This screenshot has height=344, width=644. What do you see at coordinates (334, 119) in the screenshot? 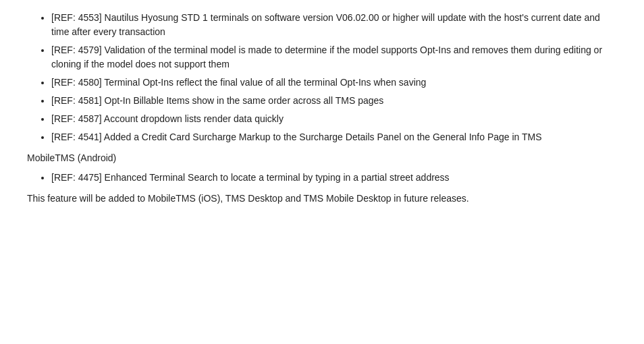
I see `list-item: [REF: 4587] Account dropdown lists rende…` at bounding box center [334, 119].